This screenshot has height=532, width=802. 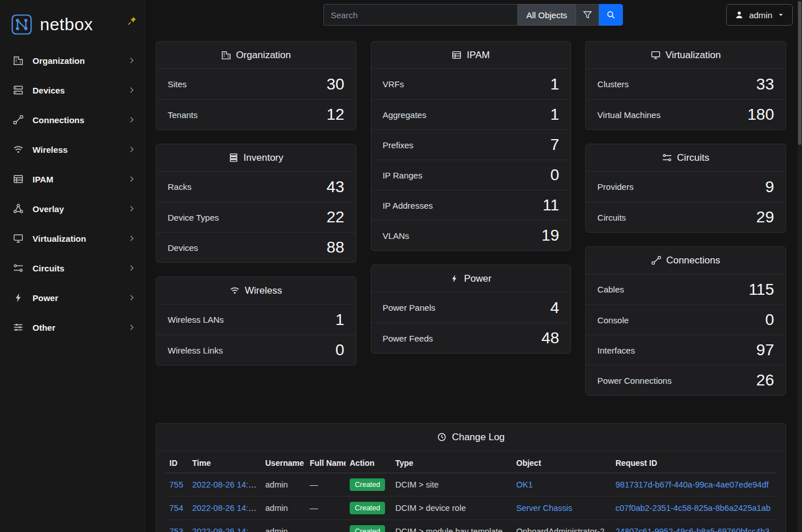 What do you see at coordinates (72, 90) in the screenshot?
I see `sidebar-item-devices: Devices` at bounding box center [72, 90].